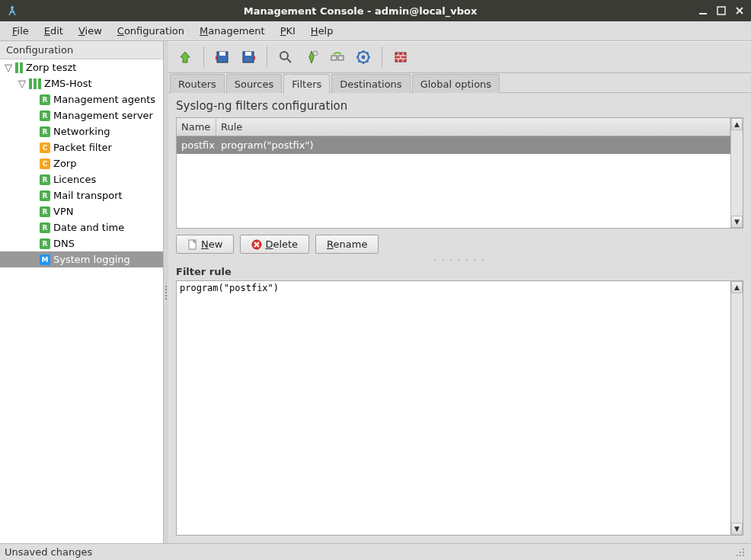  I want to click on sidebar-item-label: Mail transport, so click(88, 195).